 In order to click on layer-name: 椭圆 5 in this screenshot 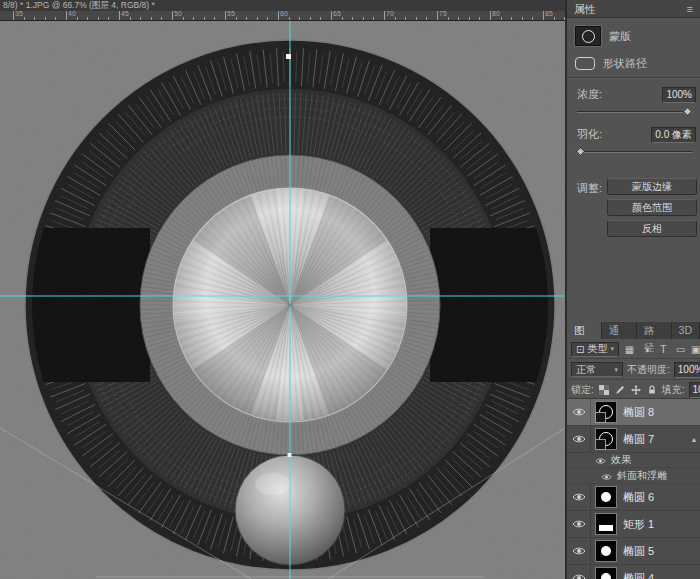, I will do `click(638, 552)`.